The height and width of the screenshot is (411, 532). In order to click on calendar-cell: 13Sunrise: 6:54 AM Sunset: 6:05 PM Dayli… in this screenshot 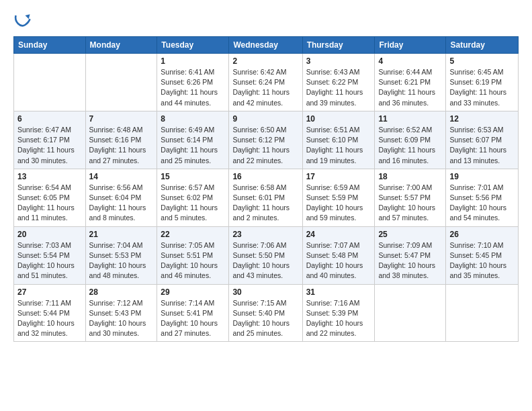, I will do `click(50, 197)`.